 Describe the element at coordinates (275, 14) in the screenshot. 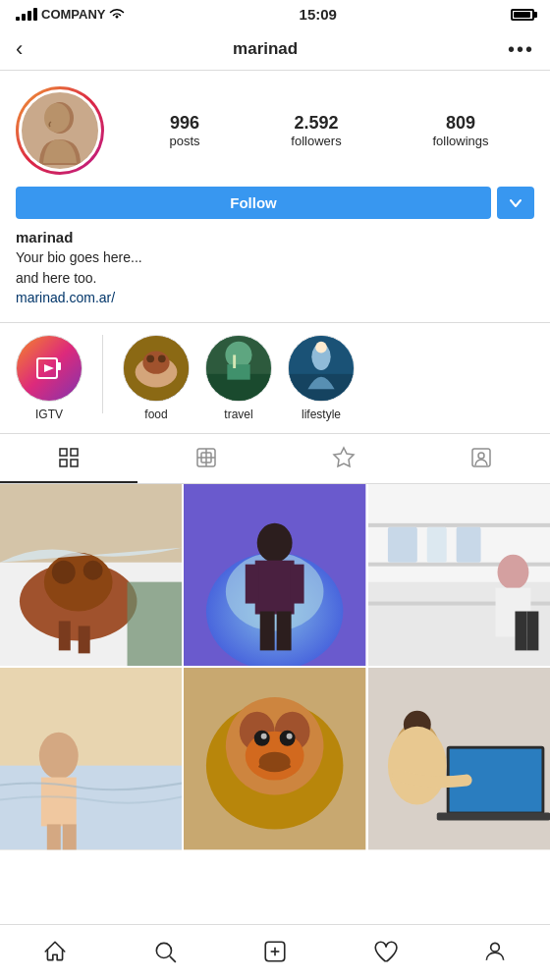

I see `status-bar: COMPANY 15:09` at that location.